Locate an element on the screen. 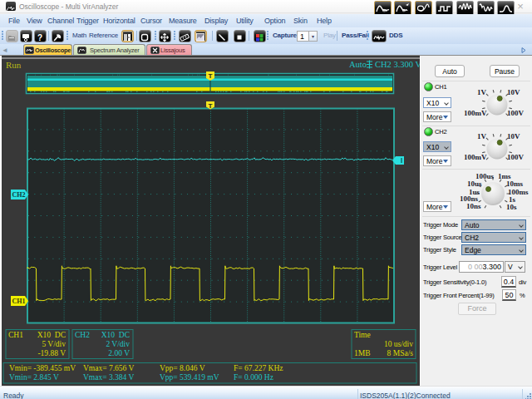 Image resolution: width=532 pixels, height=399 pixels. svg-text: Vmax= 3.384 V is located at coordinates (109, 377).